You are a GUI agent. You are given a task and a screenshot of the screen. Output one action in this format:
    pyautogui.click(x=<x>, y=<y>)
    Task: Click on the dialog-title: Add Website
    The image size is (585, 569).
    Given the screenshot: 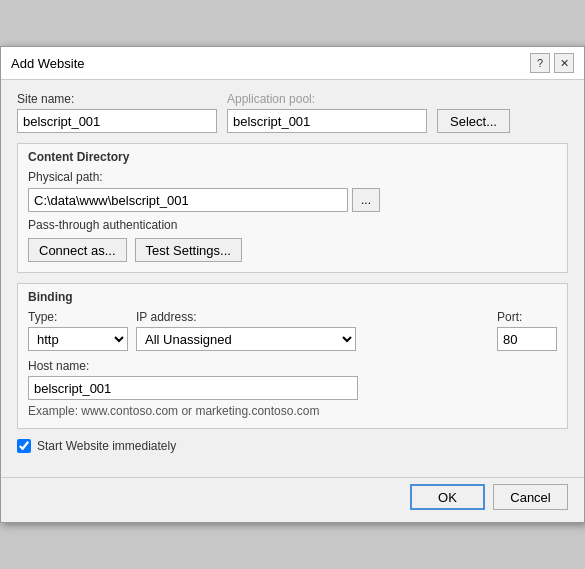 What is the action you would take?
    pyautogui.click(x=48, y=64)
    